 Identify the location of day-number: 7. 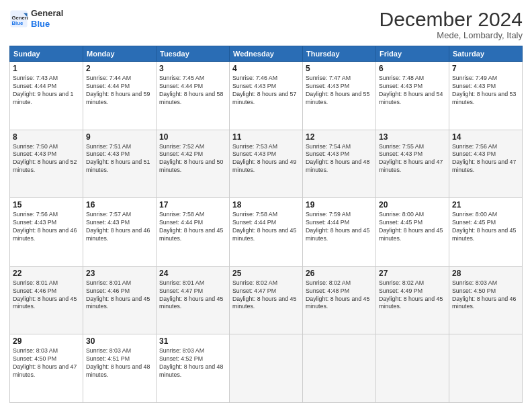
(486, 68).